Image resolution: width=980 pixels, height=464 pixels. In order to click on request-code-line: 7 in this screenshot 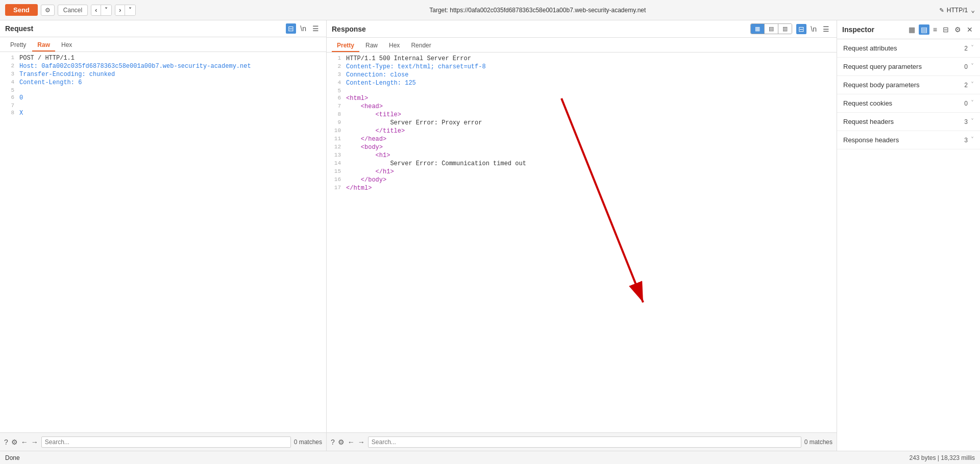, I will do `click(163, 106)`.